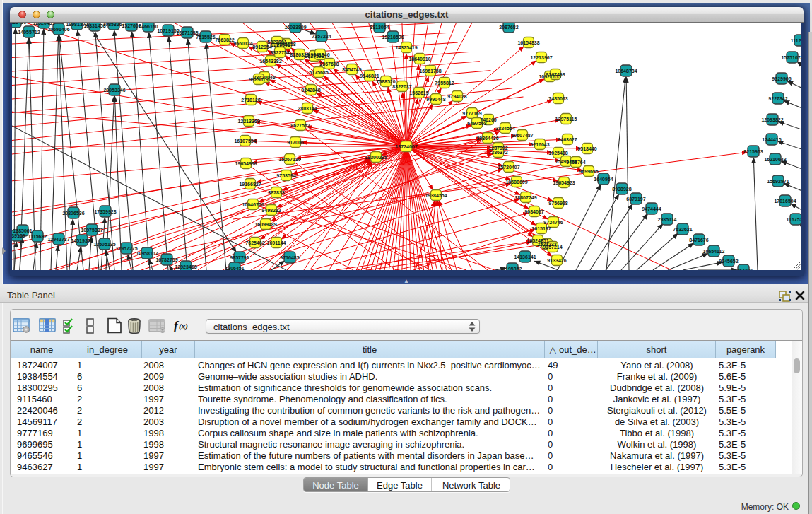 Image resolution: width=812 pixels, height=514 pixels. I want to click on svg-text: 12920451, so click(44, 24).